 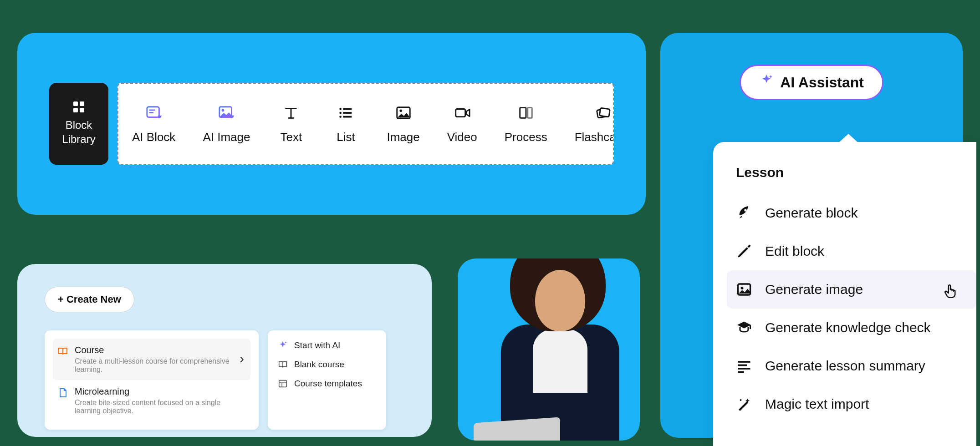 What do you see at coordinates (366, 124) in the screenshot?
I see `block-toolbar: AI Block AI Image Text List Image` at bounding box center [366, 124].